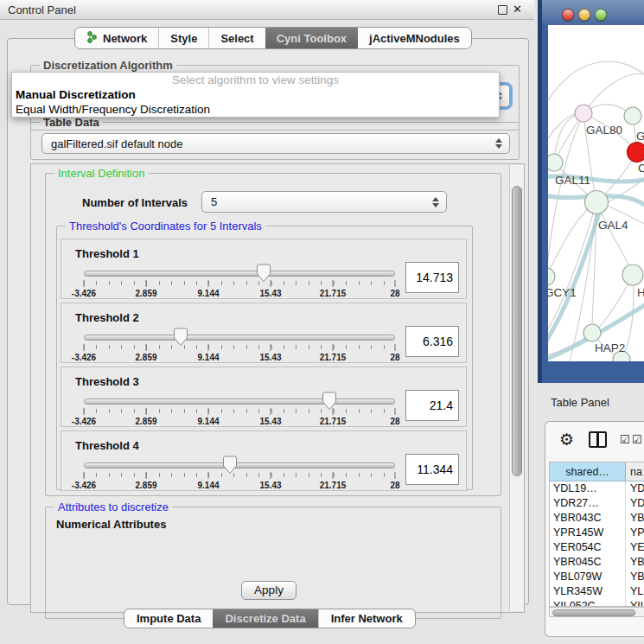 This screenshot has width=644, height=644. I want to click on table-panel: Table Panel ⚙ ☑ ☑ shared… na YDL19…YDL1 …, so click(590, 513).